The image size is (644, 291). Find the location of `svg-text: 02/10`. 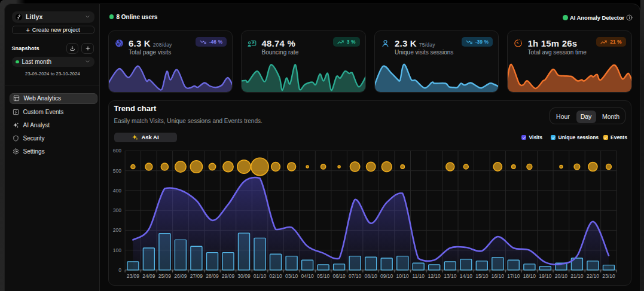

svg-text: 02/10 is located at coordinates (276, 276).